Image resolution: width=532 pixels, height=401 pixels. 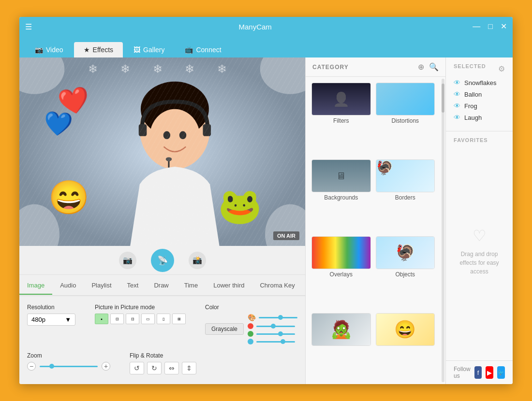 I want to click on youtube-button: ▶, so click(x=489, y=372).